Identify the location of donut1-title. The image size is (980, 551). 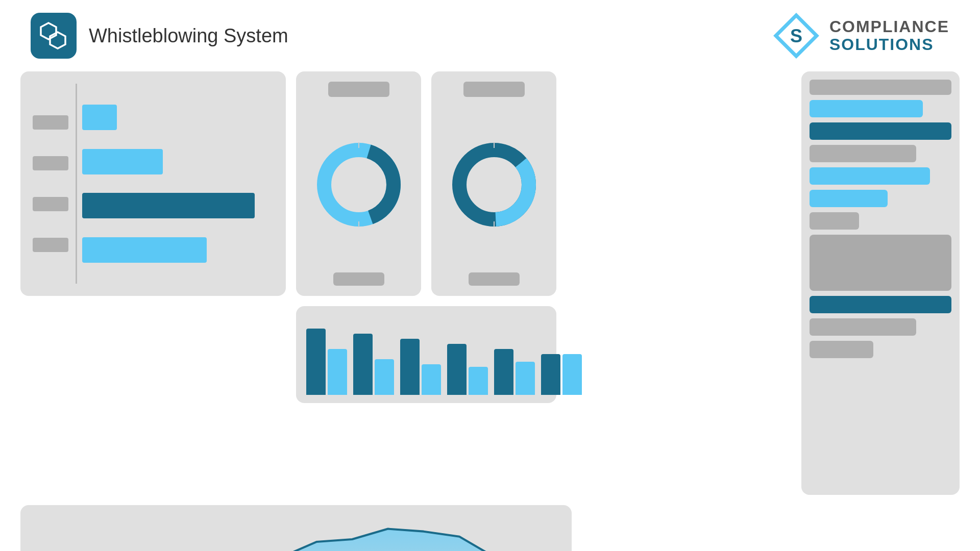
(359, 89).